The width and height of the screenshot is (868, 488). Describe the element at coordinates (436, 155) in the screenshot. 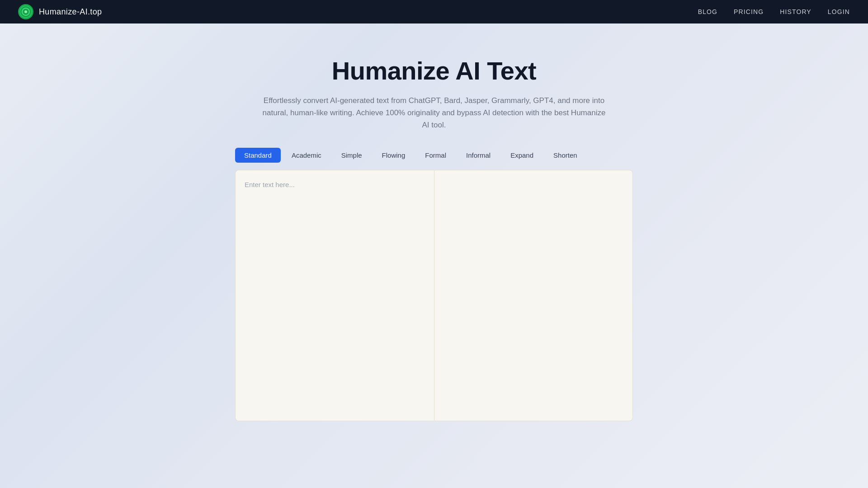

I see `tab-formal: Formal` at that location.